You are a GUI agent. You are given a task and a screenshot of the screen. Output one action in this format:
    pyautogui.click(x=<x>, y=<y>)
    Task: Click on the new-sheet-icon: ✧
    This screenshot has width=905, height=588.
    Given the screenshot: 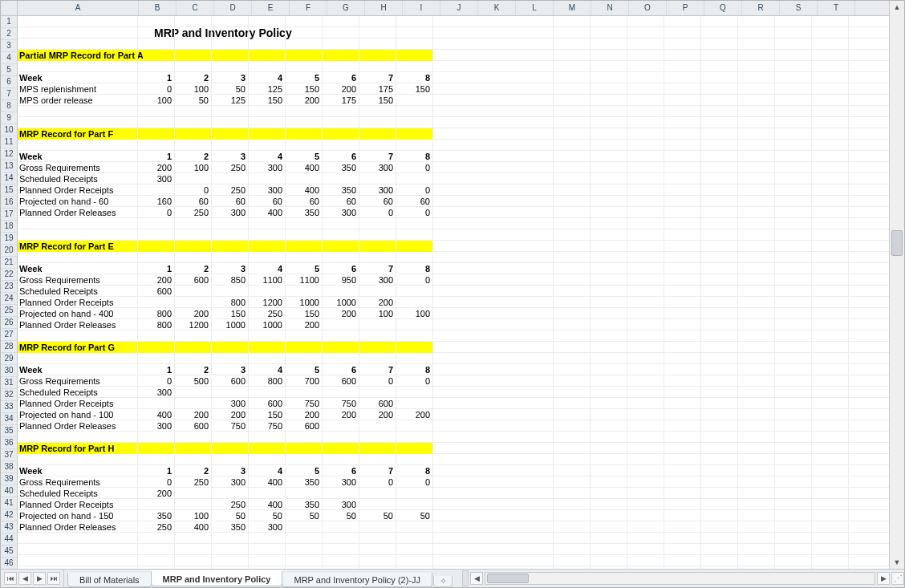 What is the action you would take?
    pyautogui.click(x=443, y=582)
    